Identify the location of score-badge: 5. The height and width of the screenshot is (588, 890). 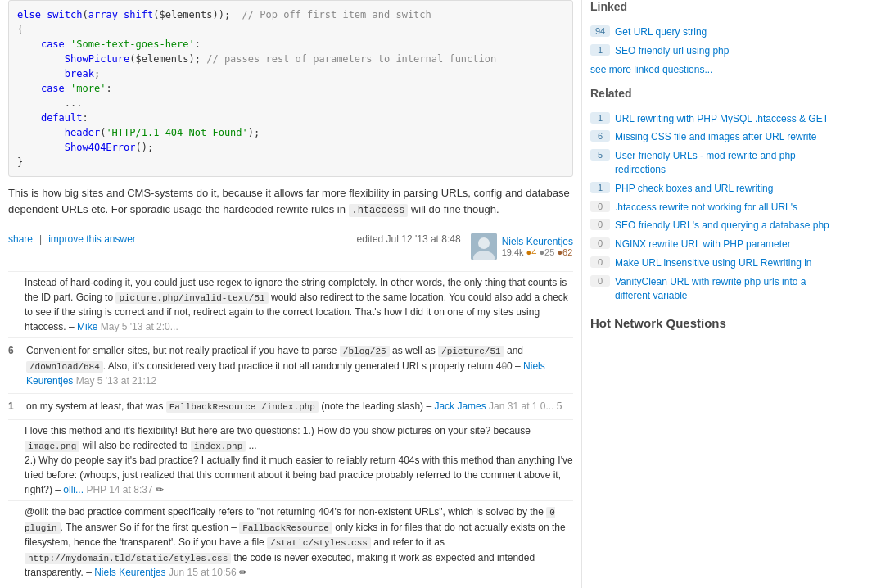
(600, 155).